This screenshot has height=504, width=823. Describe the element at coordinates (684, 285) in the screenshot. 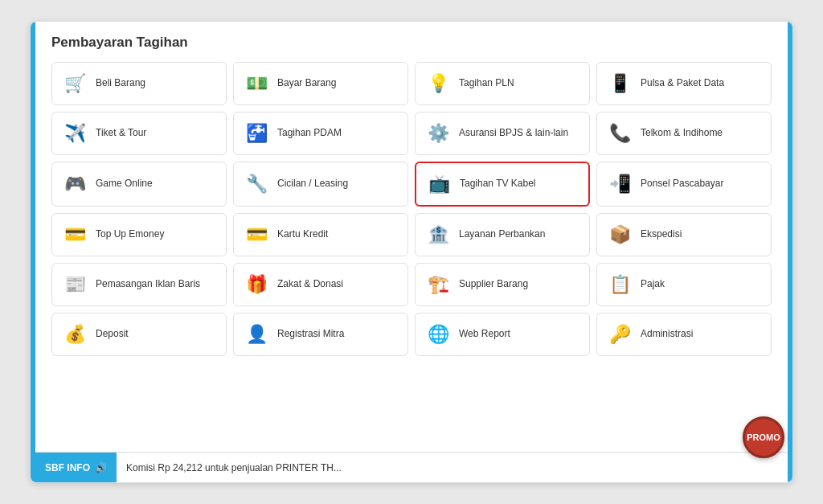

I see `grid-item-pajak: 📋Pajak` at that location.